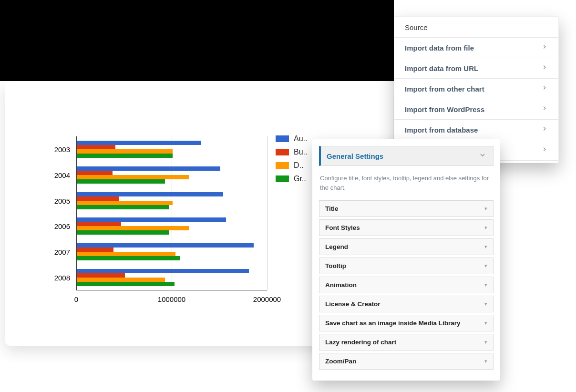 The width and height of the screenshot is (576, 392). Describe the element at coordinates (353, 304) in the screenshot. I see `settings-item-label: License & Creator` at that location.